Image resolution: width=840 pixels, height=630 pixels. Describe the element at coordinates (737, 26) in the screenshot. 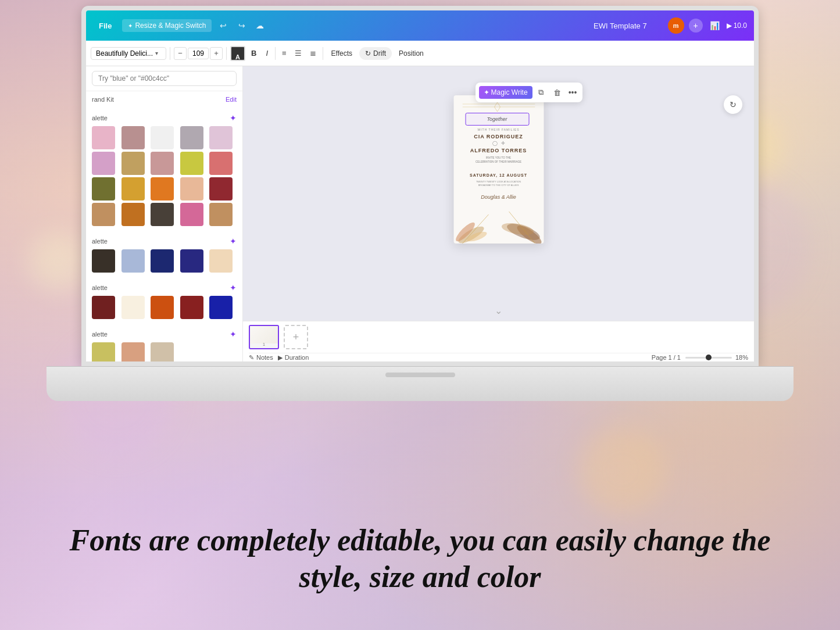

I see `play-button: ▶ 10.0` at that location.